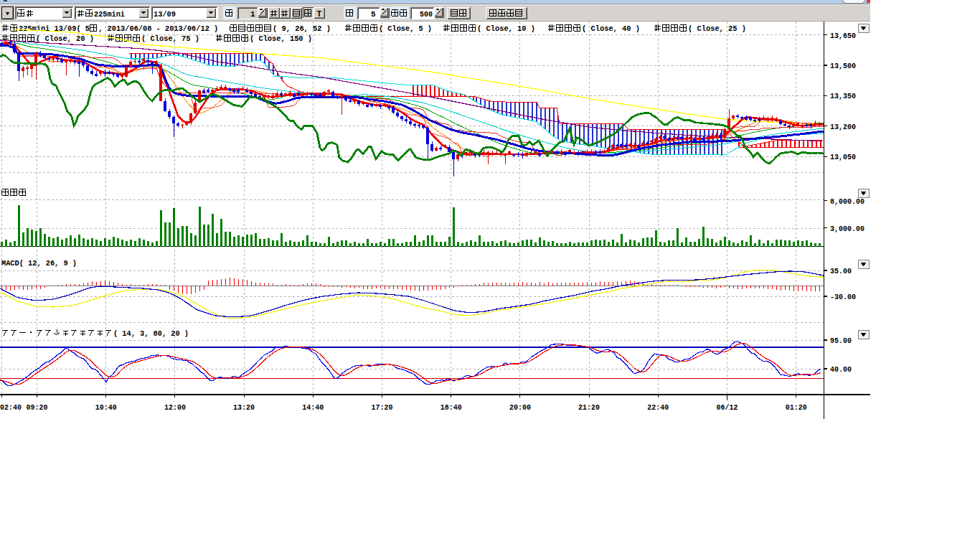  Describe the element at coordinates (847, 202) in the screenshot. I see `svg-text: 8,000.00` at that location.